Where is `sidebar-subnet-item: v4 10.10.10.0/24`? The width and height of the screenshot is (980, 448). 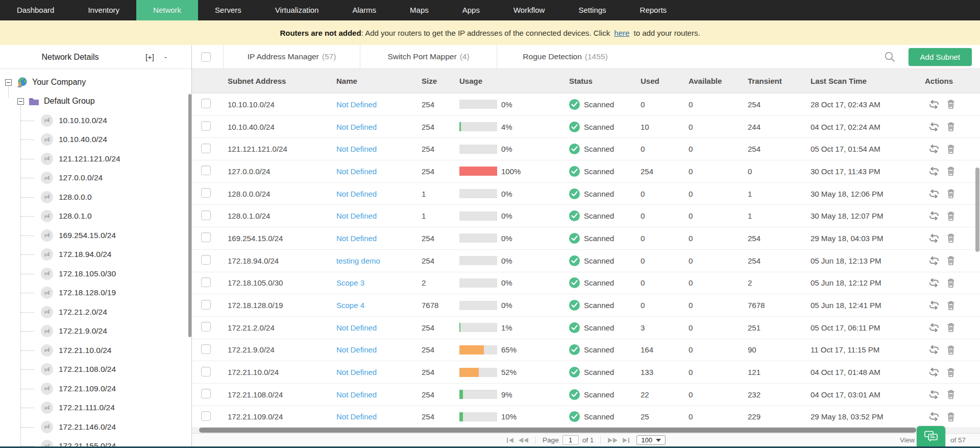 sidebar-subnet-item: v4 10.10.10.0/24 is located at coordinates (96, 121).